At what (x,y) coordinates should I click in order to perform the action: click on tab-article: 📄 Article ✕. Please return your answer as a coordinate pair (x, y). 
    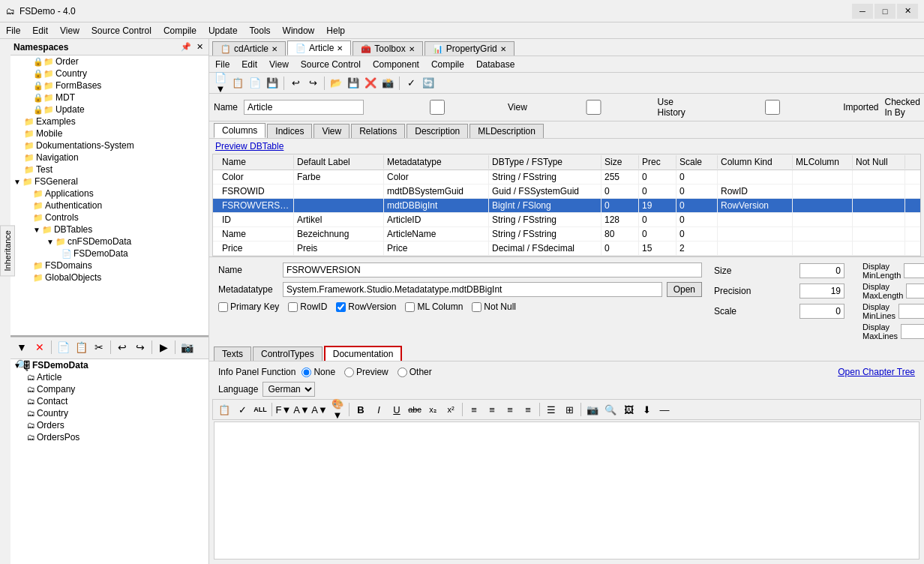
    Looking at the image, I should click on (320, 48).